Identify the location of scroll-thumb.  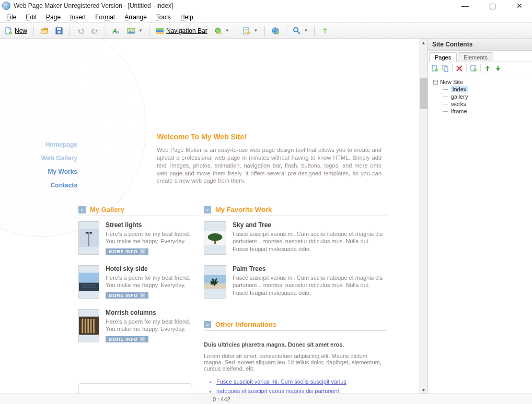
(424, 93).